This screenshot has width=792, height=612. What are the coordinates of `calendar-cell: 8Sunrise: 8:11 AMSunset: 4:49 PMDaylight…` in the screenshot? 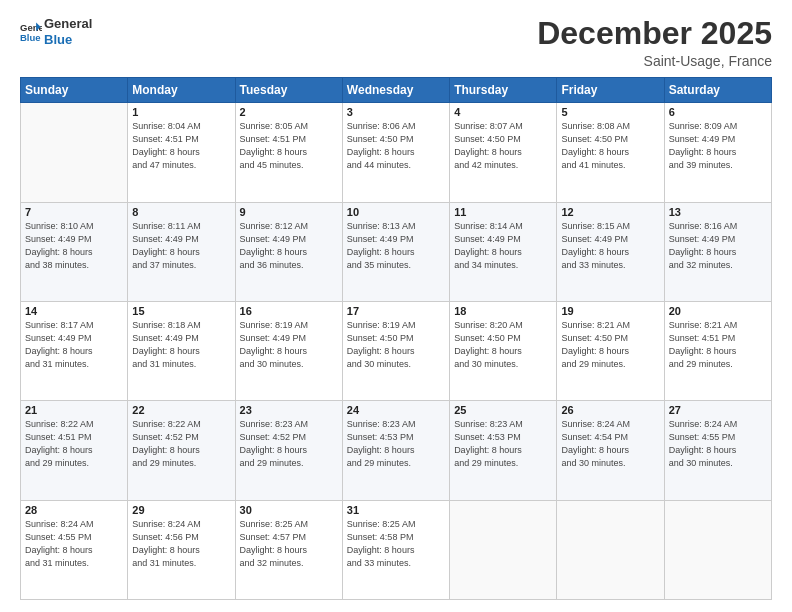 It's located at (182, 252).